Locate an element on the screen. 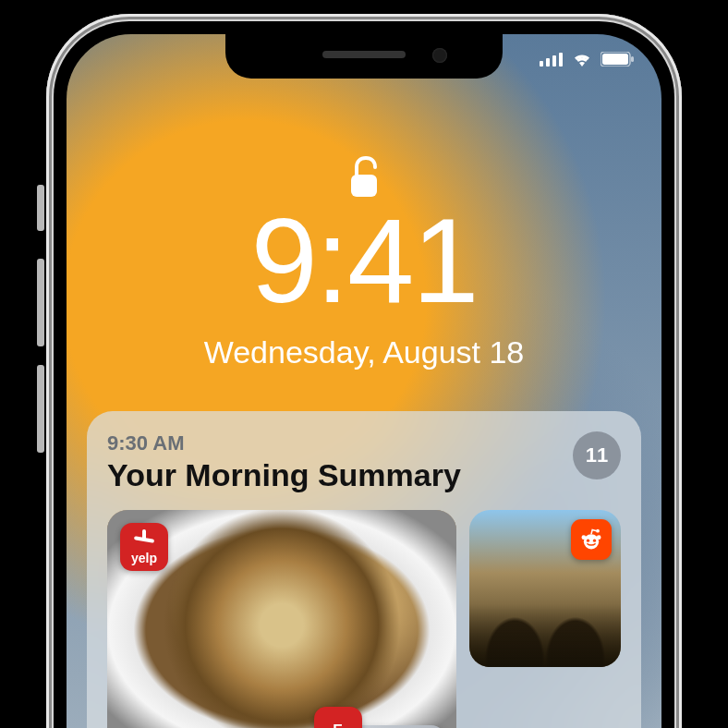 Image resolution: width=728 pixels, height=728 pixels. summary-count-badge: 11 is located at coordinates (597, 455).